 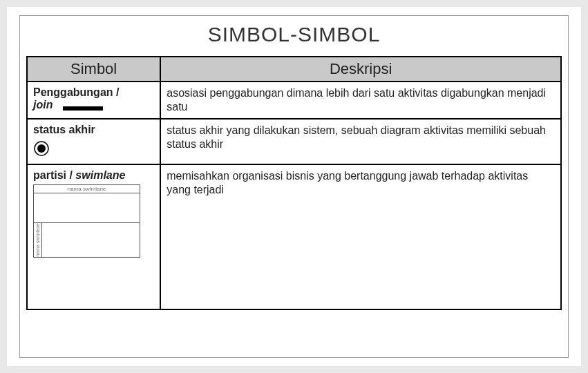 What do you see at coordinates (294, 100) in the screenshot?
I see `table-row: Penggabungan / join asosiasi penggabunga…` at bounding box center [294, 100].